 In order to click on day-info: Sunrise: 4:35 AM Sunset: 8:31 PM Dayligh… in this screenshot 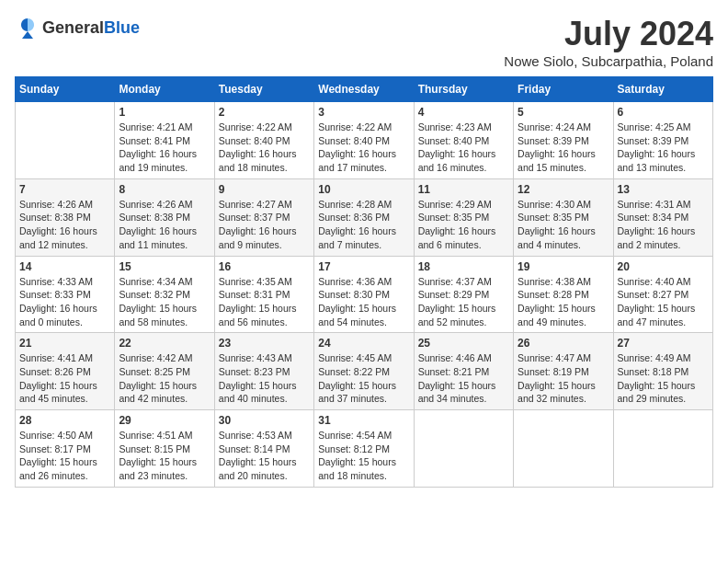, I will do `click(265, 302)`.